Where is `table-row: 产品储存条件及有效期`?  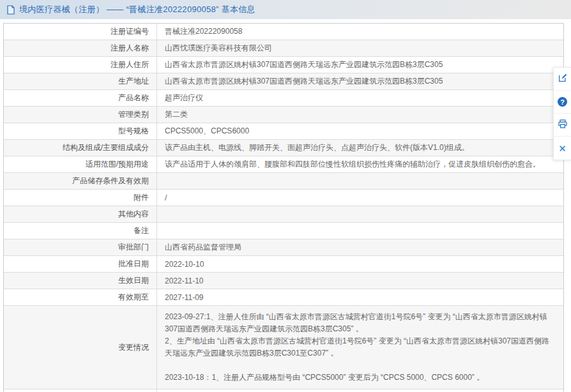
table-row: 产品储存条件及有效期 is located at coordinates (284, 181).